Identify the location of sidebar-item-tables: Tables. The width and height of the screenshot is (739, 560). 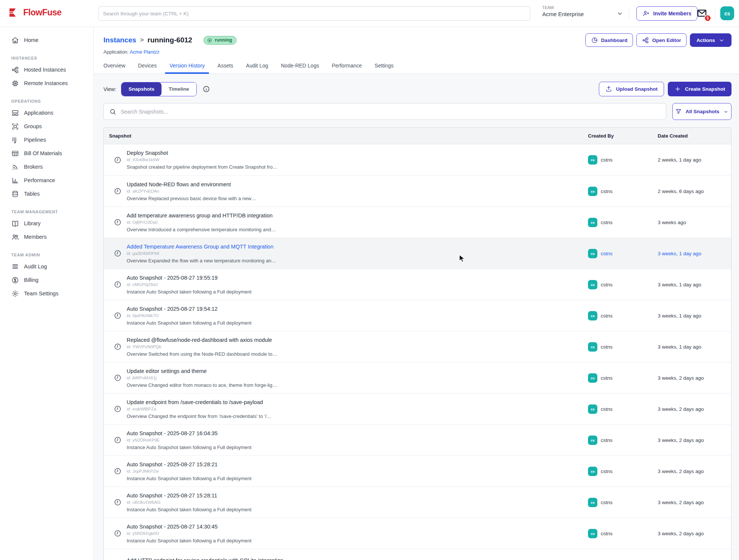
(46, 194).